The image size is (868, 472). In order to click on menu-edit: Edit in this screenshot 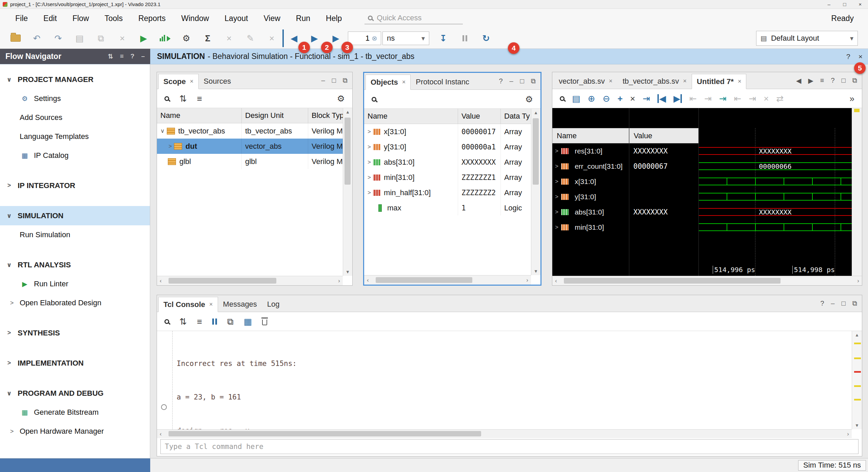, I will do `click(50, 18)`.